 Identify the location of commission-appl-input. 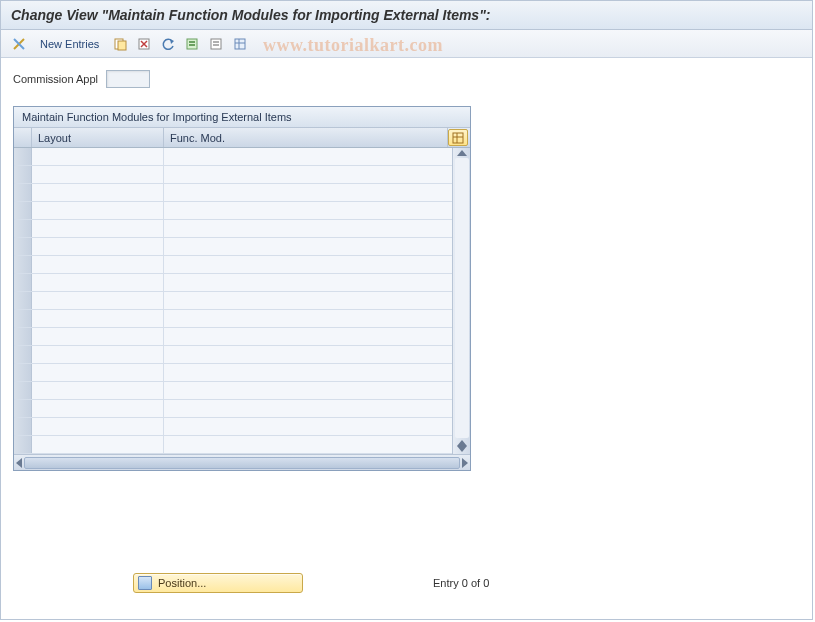
(128, 79).